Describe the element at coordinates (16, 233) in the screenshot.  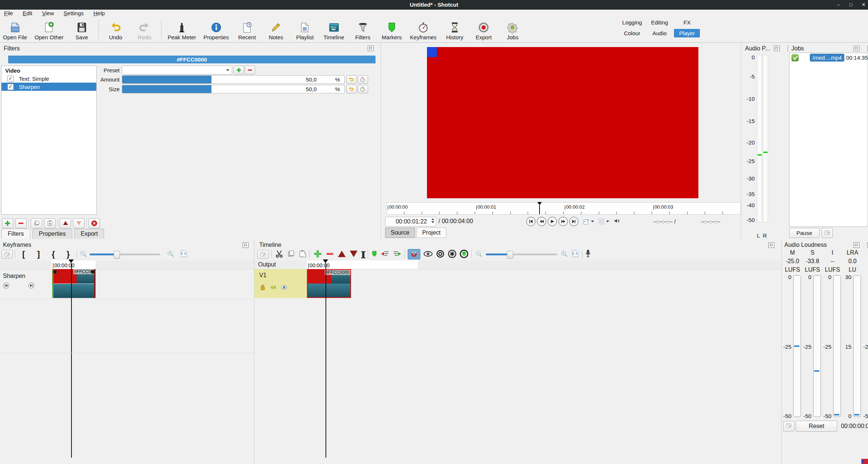
I see `tab-filters: Filters` at that location.